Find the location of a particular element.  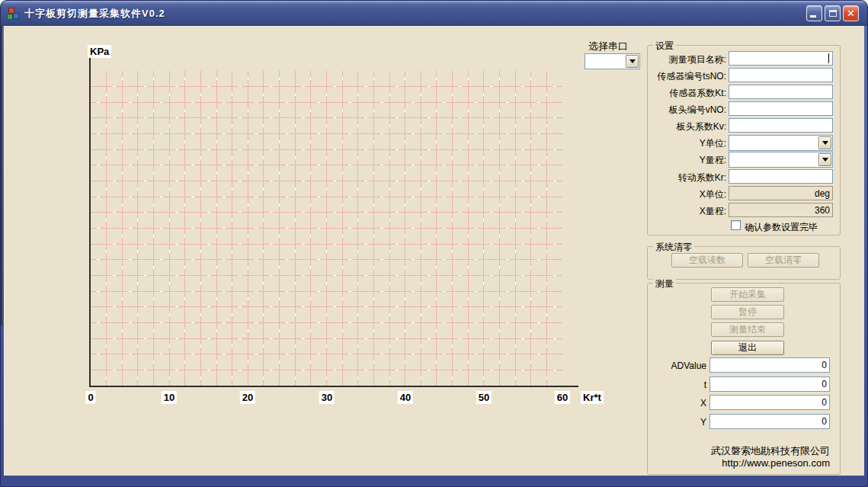

t-field is located at coordinates (770, 384).